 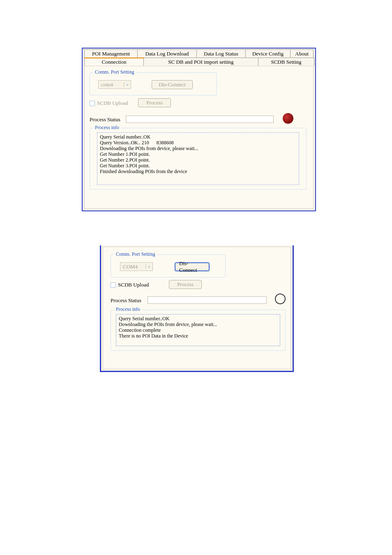 What do you see at coordinates (111, 85) in the screenshot?
I see `com-port-value: com4` at bounding box center [111, 85].